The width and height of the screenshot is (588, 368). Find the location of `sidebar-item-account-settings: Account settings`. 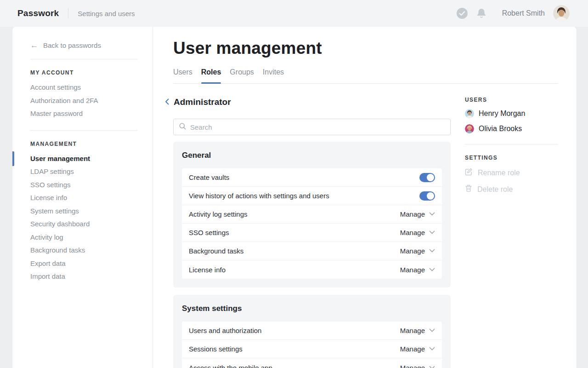

sidebar-item-account-settings: Account settings is located at coordinates (91, 87).